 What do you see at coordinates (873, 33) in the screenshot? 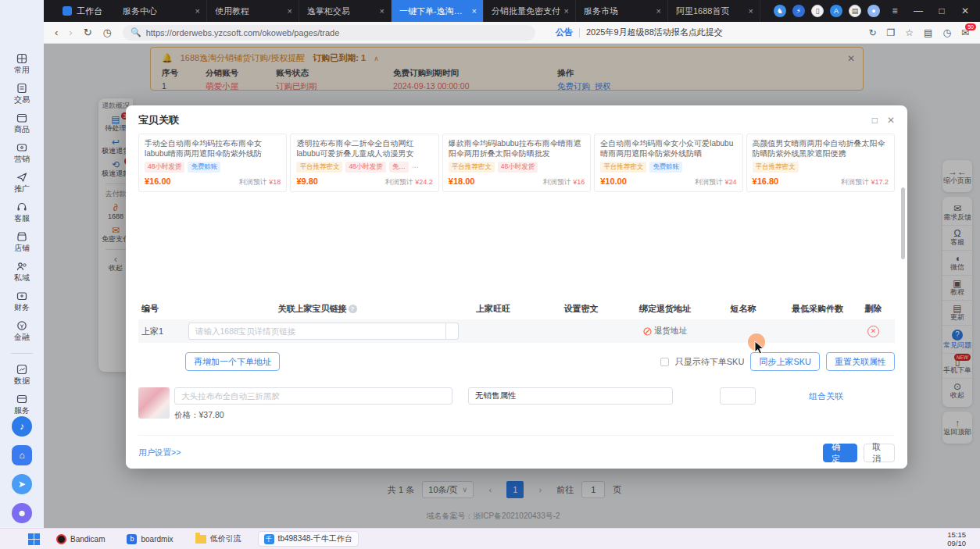
I see `sync-icon: ↻` at bounding box center [873, 33].